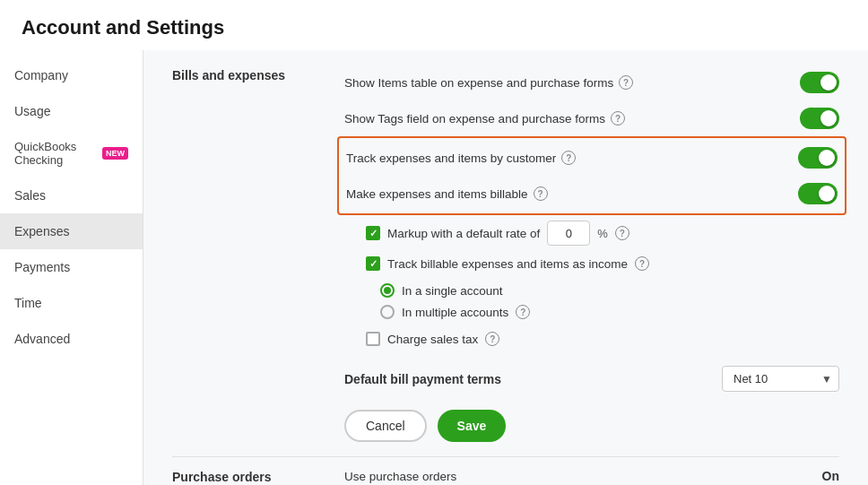 This screenshot has width=868, height=485. What do you see at coordinates (387, 312) in the screenshot?
I see `radio-multiple-outer` at bounding box center [387, 312].